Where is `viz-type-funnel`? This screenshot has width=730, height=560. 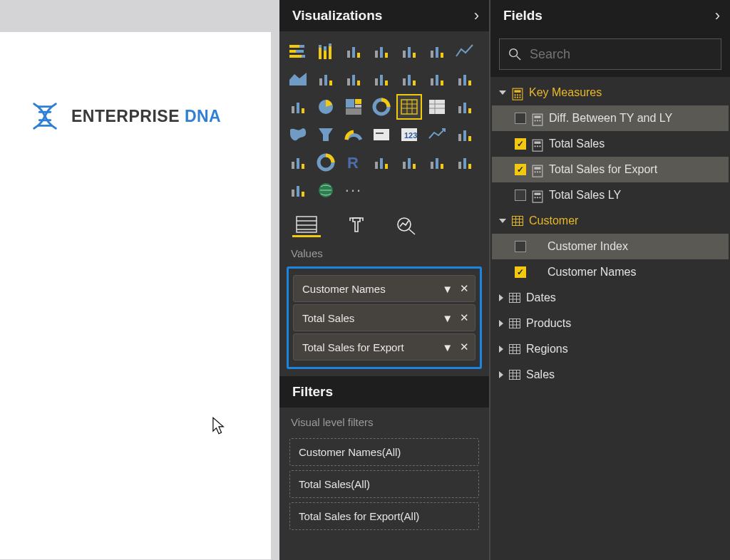
viz-type-funnel is located at coordinates (326, 135).